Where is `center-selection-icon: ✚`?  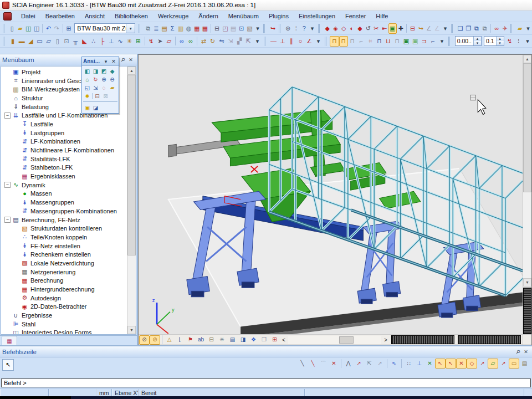
center-selection-icon: ✚ is located at coordinates (401, 29).